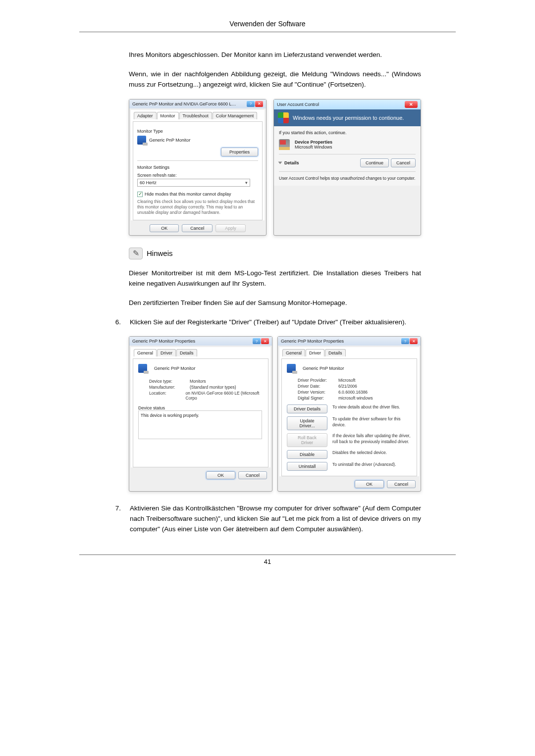 The image size is (535, 756). Describe the element at coordinates (347, 118) in the screenshot. I see `uac-banner: Windows needs your permission to contion…` at that location.